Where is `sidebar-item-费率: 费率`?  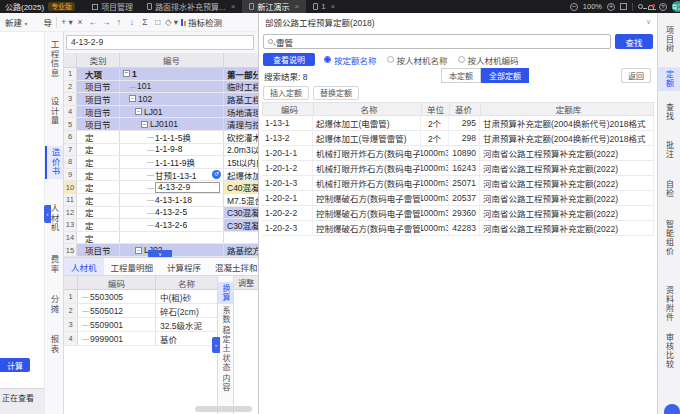 sidebar-item-费率: 费率 is located at coordinates (54, 264).